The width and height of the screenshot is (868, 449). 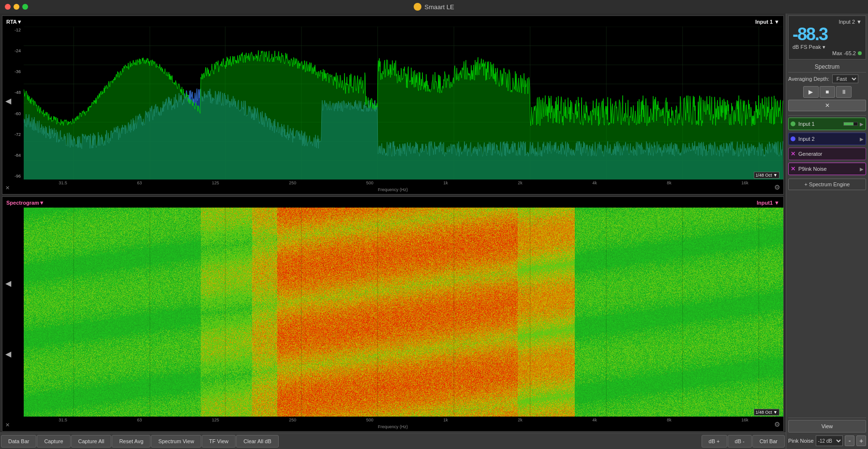 What do you see at coordinates (404, 420) in the screenshot?
I see `spec-freq-axis: 31.5 63 125 250 500 1k 2k 4k 8k 16k` at bounding box center [404, 420].